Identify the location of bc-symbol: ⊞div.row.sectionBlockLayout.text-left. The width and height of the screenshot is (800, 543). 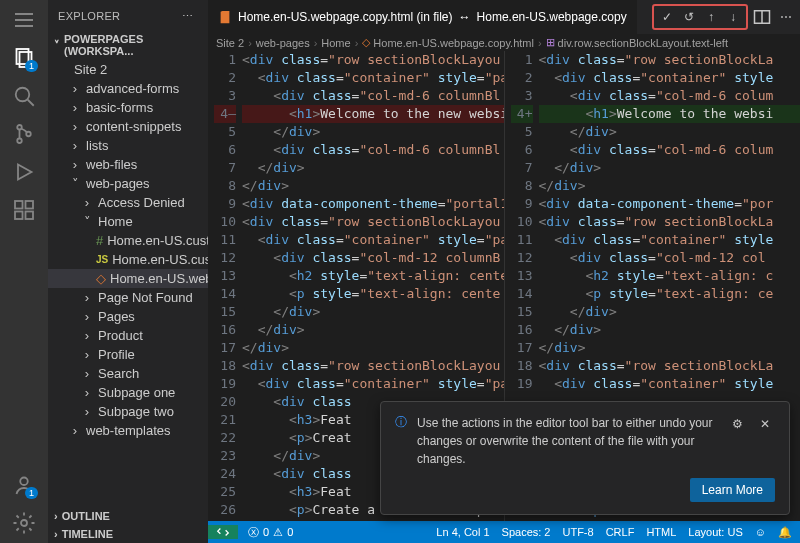
(637, 42).